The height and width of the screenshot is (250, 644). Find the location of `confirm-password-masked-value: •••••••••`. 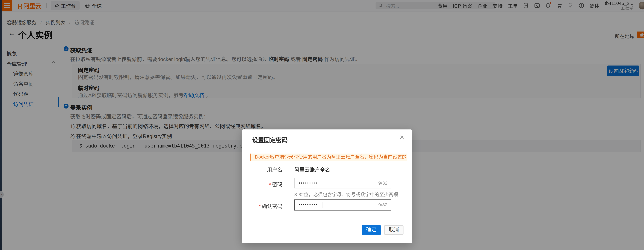

confirm-password-masked-value: ••••••••• is located at coordinates (308, 205).